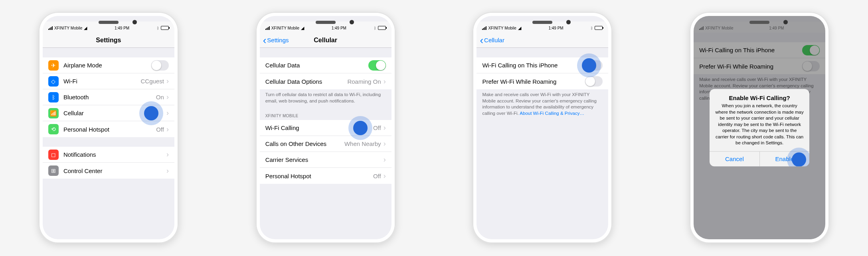 The height and width of the screenshot is (256, 868). Describe the element at coordinates (53, 81) in the screenshot. I see `wifi-settings-icon: ◇` at that location.